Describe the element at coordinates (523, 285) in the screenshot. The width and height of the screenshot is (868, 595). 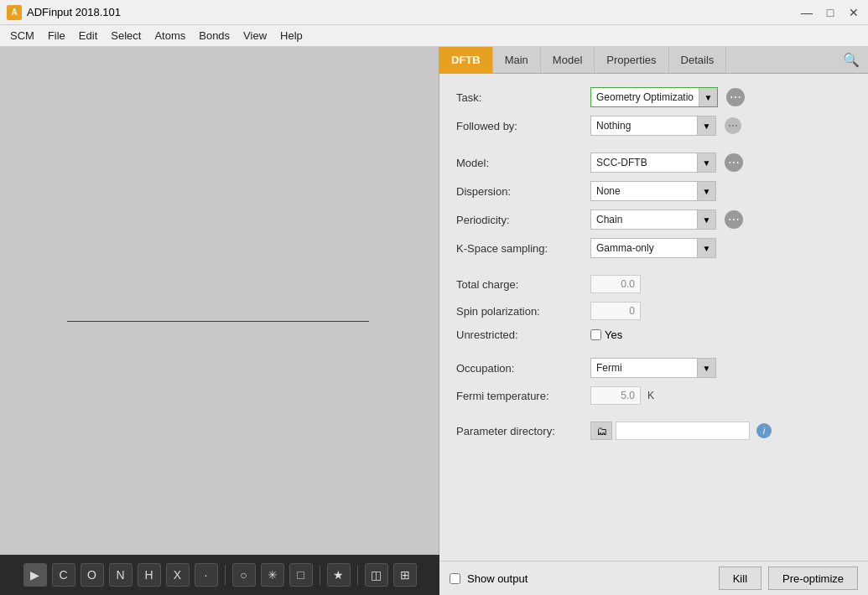
I see `total-charge-label: Total charge:` at that location.